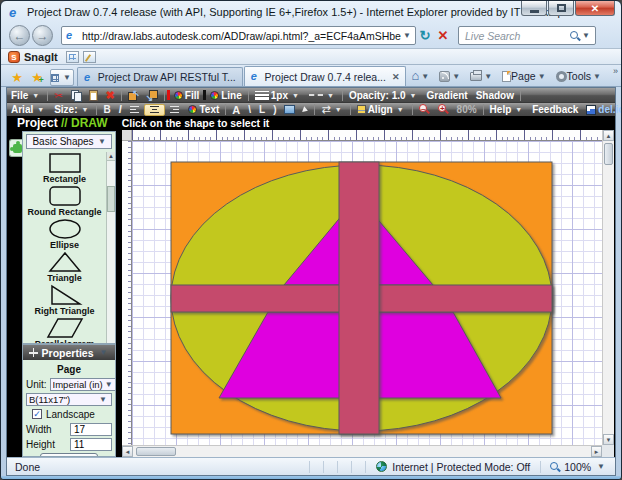  Describe the element at coordinates (152, 95) in the screenshot. I see `send-to-back-button` at that location.